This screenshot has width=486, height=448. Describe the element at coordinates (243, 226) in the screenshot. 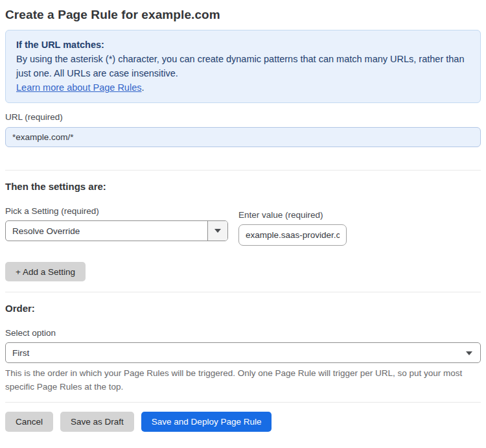

I see `settings-row: Pick a Setting (required) Resolve Overri…` at that location.